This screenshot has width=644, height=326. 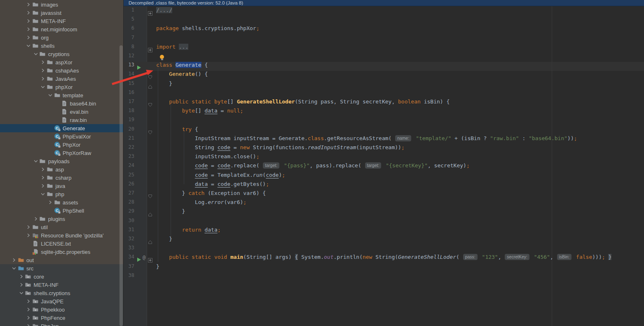 What do you see at coordinates (384, 121) in the screenshot?
I see `code-line-19: 19` at bounding box center [384, 121].